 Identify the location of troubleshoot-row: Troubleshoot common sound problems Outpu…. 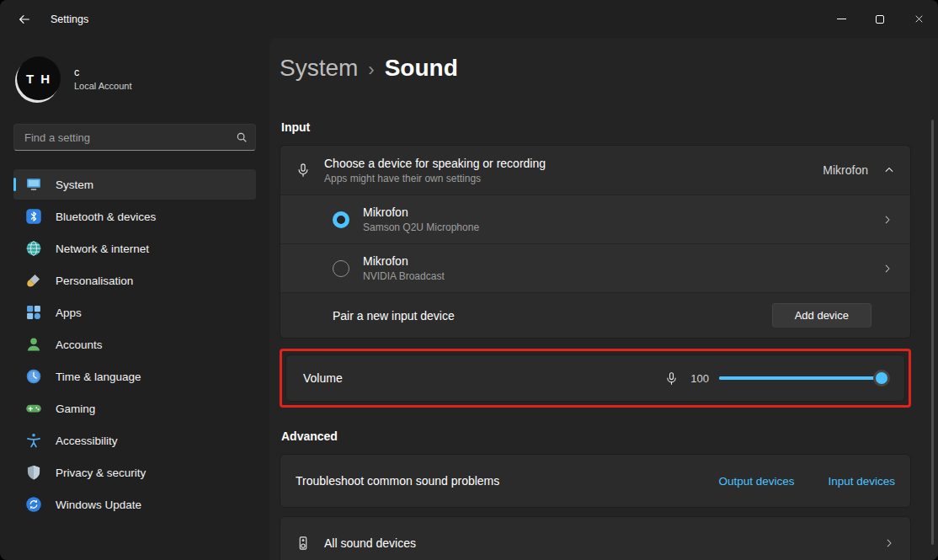
(595, 481).